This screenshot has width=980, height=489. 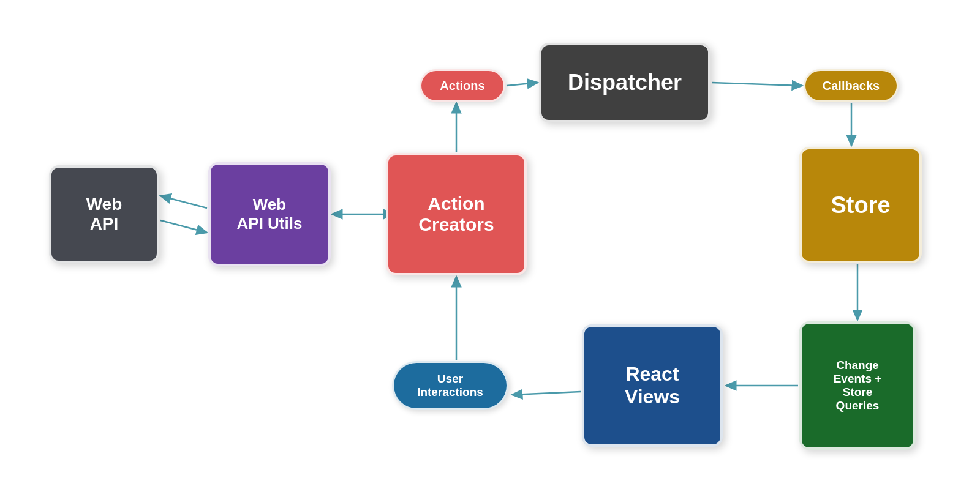 What do you see at coordinates (858, 386) in the screenshot?
I see `change-events-node: Change Events + Store Queries` at bounding box center [858, 386].